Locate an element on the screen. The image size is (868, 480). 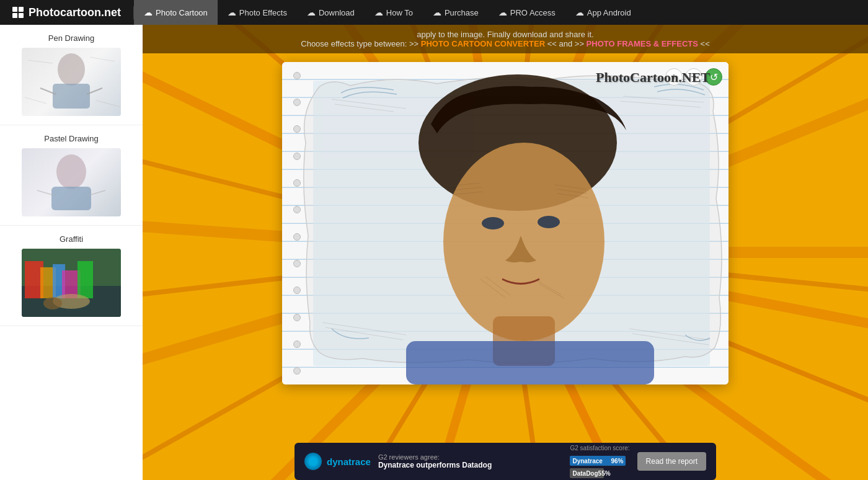
nav-item-app-android: ☁ App Android is located at coordinates (603, 12).